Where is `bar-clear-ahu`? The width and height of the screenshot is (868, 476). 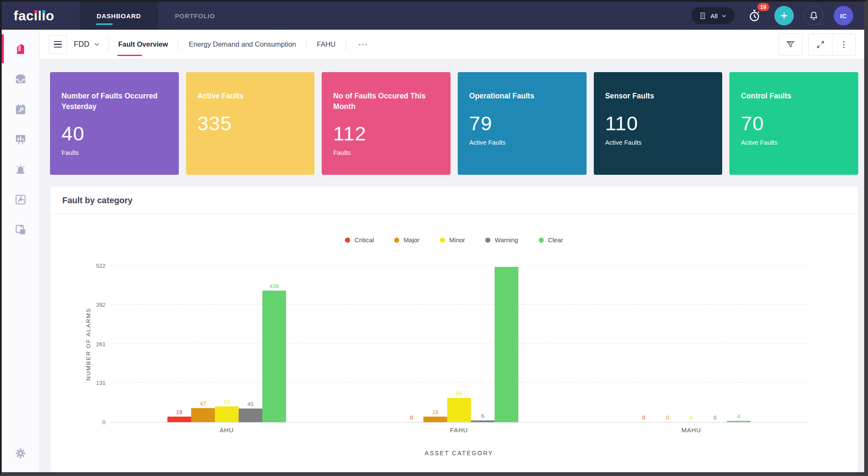 bar-clear-ahu is located at coordinates (274, 356).